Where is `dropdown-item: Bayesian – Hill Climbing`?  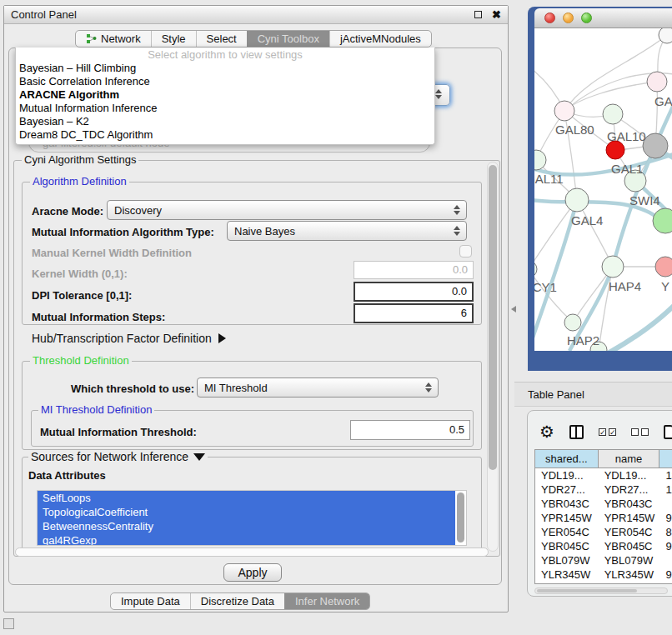 dropdown-item: Bayesian – Hill Climbing is located at coordinates (225, 68).